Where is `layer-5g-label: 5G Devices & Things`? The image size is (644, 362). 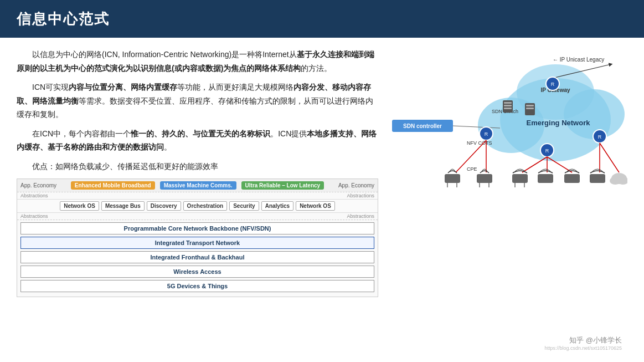
layer-5g-label: 5G Devices & Things is located at coordinates (197, 286).